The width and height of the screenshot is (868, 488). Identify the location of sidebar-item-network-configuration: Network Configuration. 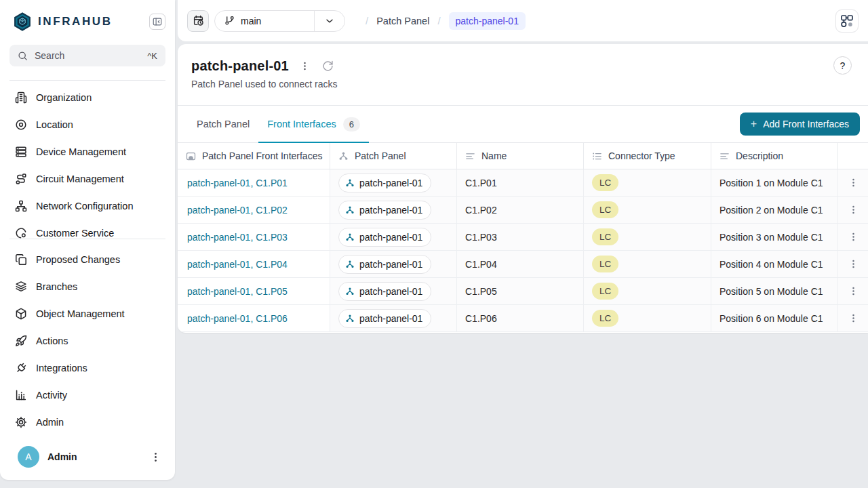
(87, 206).